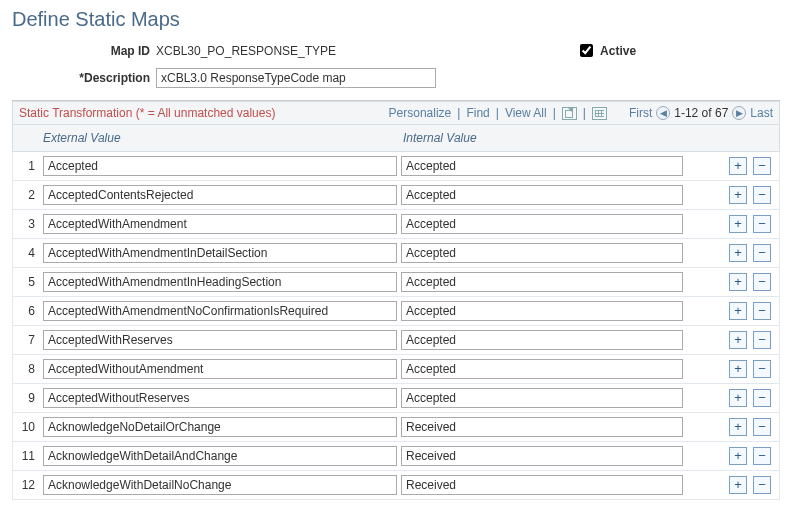 The width and height of the screenshot is (792, 522). Describe the element at coordinates (739, 113) in the screenshot. I see `next-icon: ▶` at that location.